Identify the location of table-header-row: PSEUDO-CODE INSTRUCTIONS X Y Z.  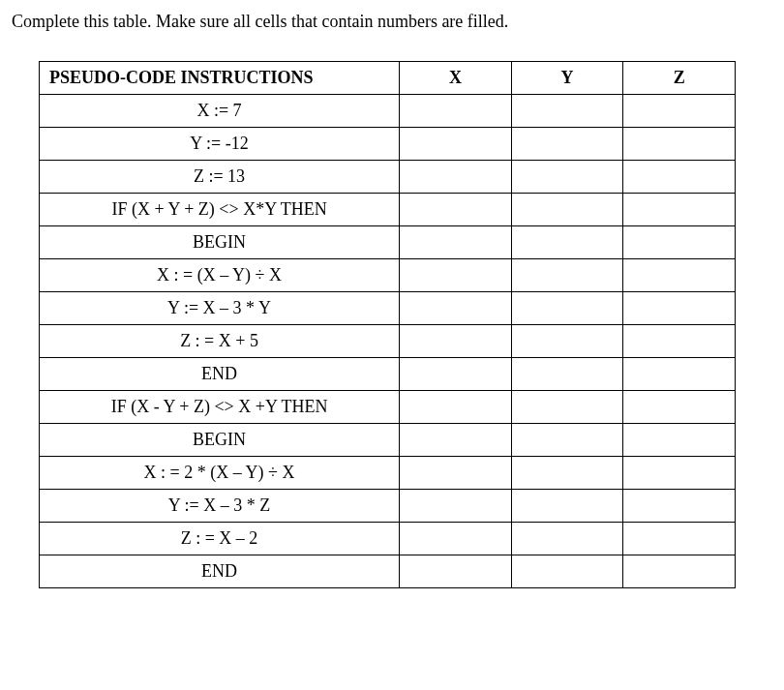
(387, 78).